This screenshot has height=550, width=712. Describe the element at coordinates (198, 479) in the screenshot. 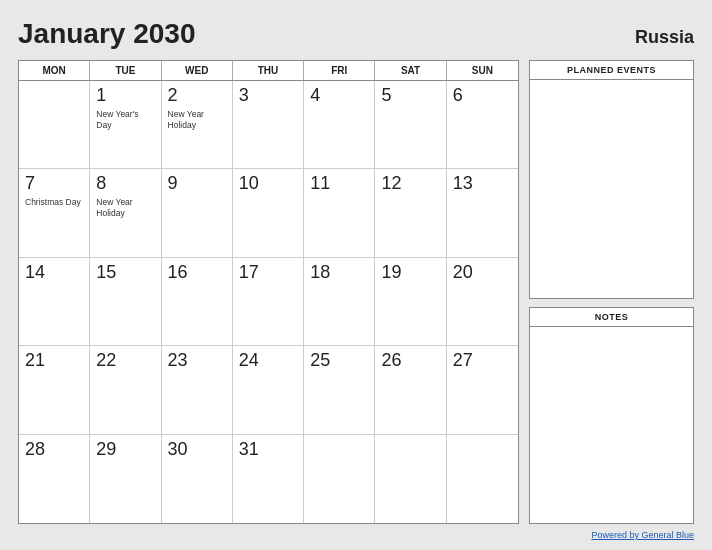

I see `cal-cell-w5-wed: 30` at that location.